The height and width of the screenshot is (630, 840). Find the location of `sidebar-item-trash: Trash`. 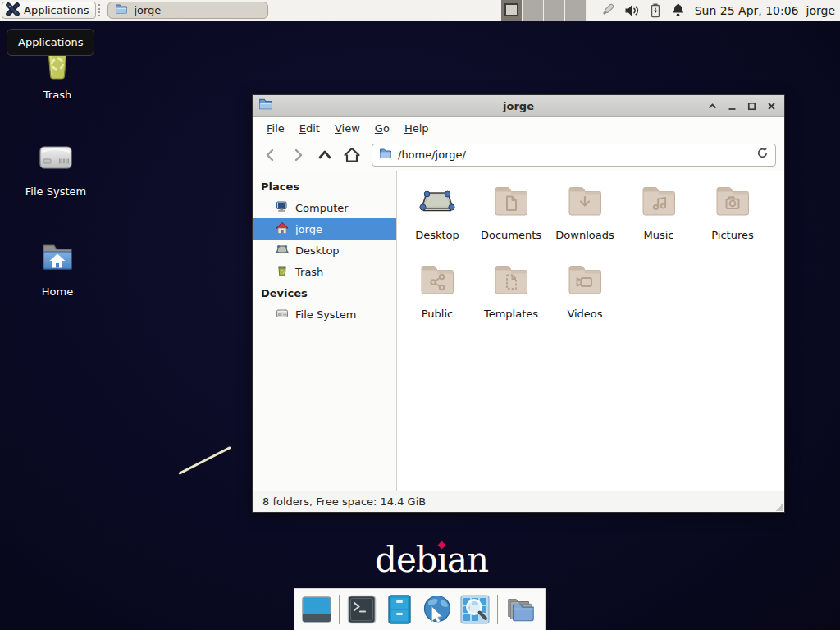

sidebar-item-trash: Trash is located at coordinates (325, 272).